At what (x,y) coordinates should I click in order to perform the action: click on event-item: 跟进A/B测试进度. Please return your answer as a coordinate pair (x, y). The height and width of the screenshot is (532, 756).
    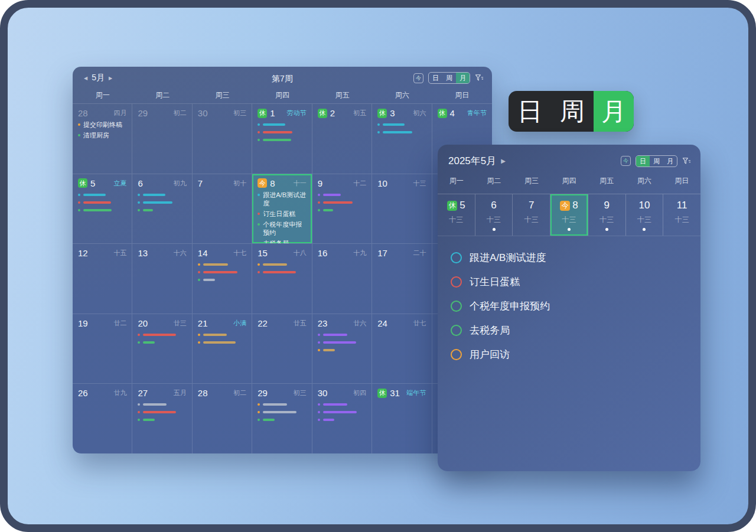
    Looking at the image, I should click on (282, 199).